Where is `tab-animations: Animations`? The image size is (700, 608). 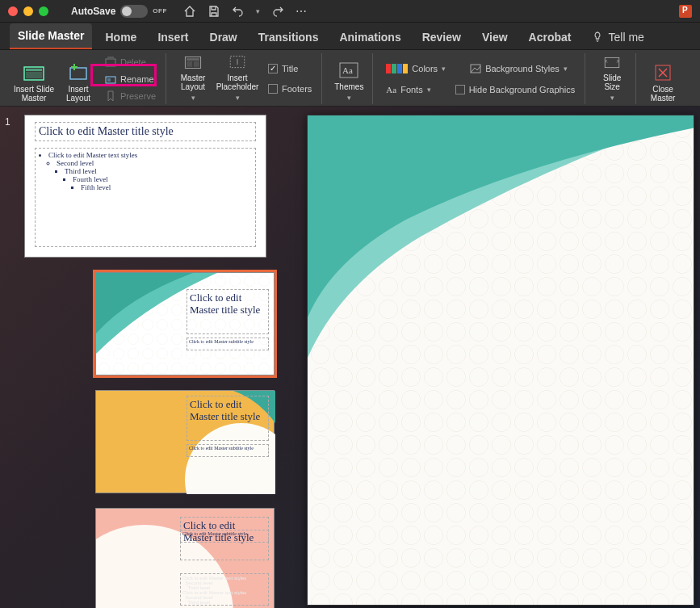
tab-animations: Animations is located at coordinates (370, 37).